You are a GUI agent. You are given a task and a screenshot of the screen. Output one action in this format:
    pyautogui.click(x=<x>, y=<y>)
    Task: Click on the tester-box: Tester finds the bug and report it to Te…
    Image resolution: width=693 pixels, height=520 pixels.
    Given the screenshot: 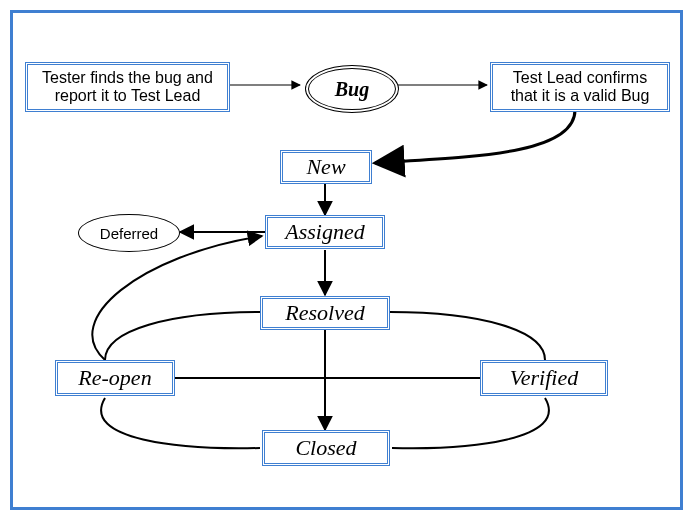 What is the action you would take?
    pyautogui.click(x=128, y=87)
    